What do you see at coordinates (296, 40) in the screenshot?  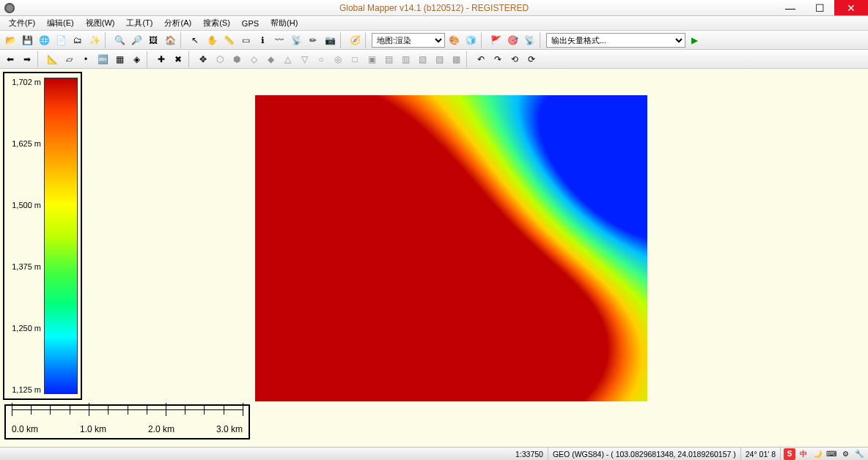 I see `radio-icon: 📡` at bounding box center [296, 40].